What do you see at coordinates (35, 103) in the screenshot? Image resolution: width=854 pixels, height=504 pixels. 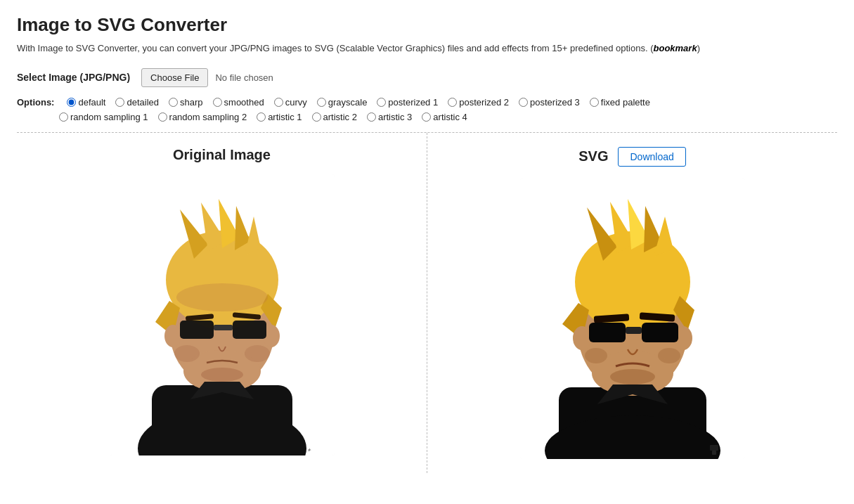 I see `options-label: Options:` at bounding box center [35, 103].